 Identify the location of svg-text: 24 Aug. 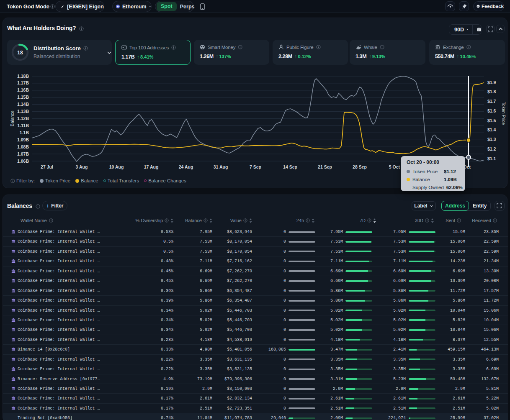
(186, 167).